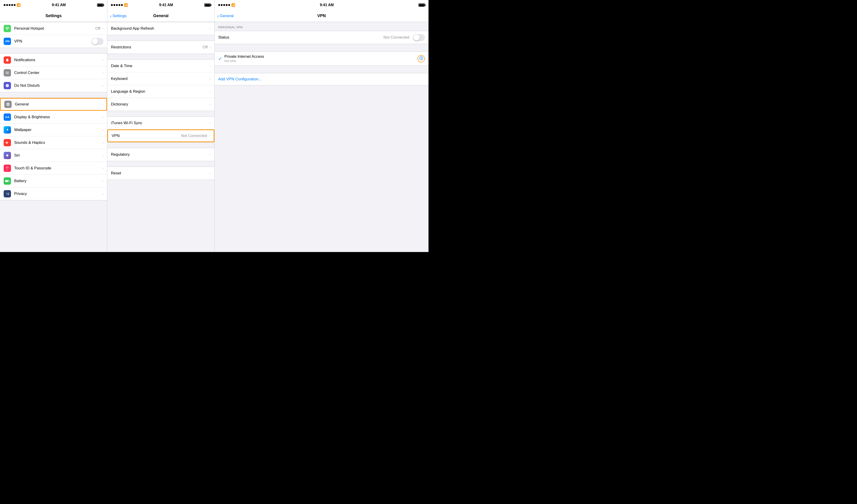 The width and height of the screenshot is (857, 504). What do you see at coordinates (58, 86) in the screenshot?
I see `dnd-label: Do Not Disturb` at bounding box center [58, 86].